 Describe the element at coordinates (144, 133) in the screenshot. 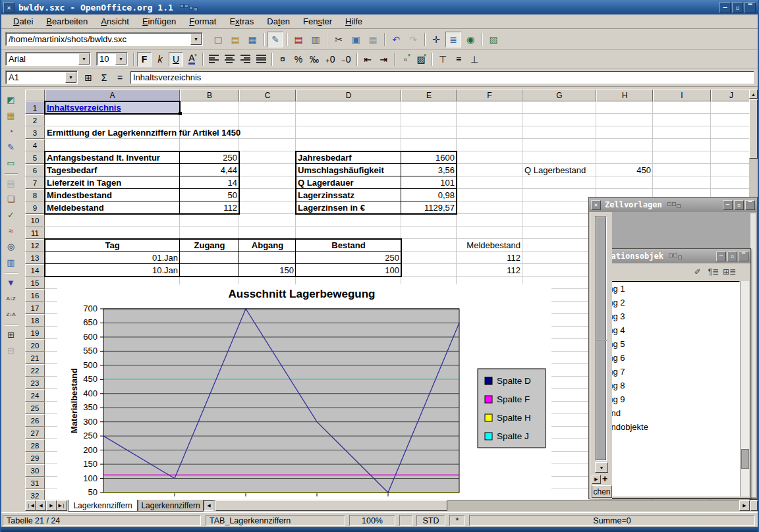

I see `cell-A3: Ermittlung der Lagerkennziffern für Arti…` at that location.